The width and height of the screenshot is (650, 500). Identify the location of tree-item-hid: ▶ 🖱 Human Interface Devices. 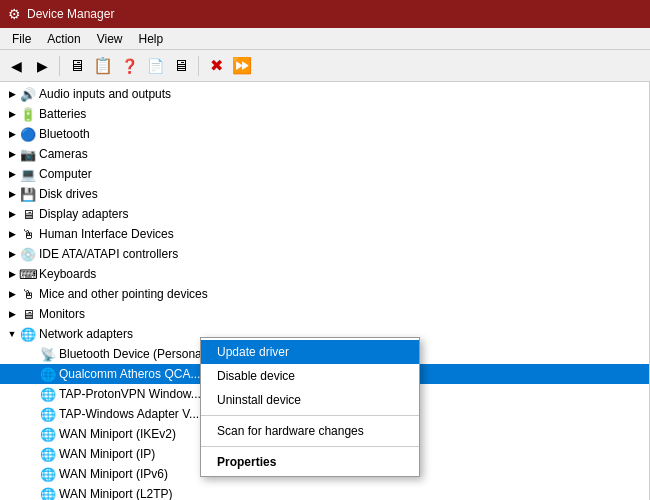
(324, 234).